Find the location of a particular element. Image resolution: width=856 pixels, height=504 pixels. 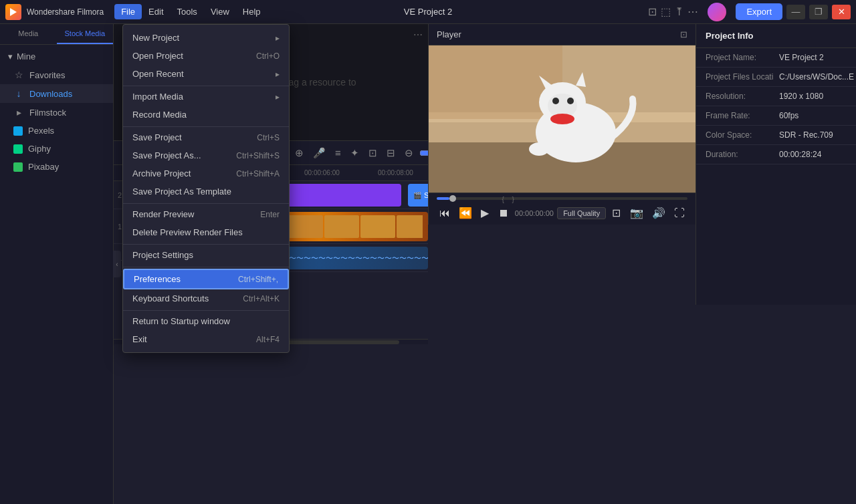

tab-media: Media is located at coordinates (28, 34).